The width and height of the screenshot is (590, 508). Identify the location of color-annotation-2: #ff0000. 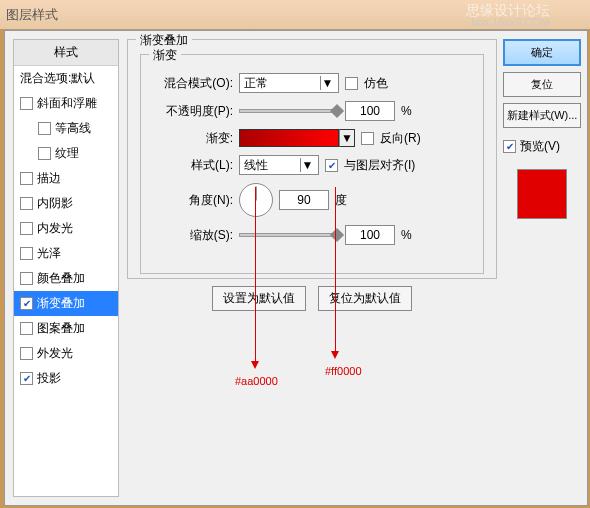
(344, 371).